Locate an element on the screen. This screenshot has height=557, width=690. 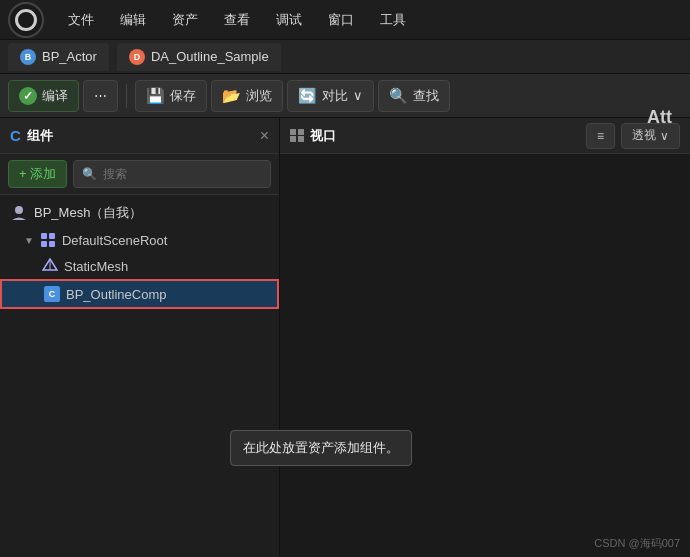
static-mesh-icon is located at coordinates (50, 266).